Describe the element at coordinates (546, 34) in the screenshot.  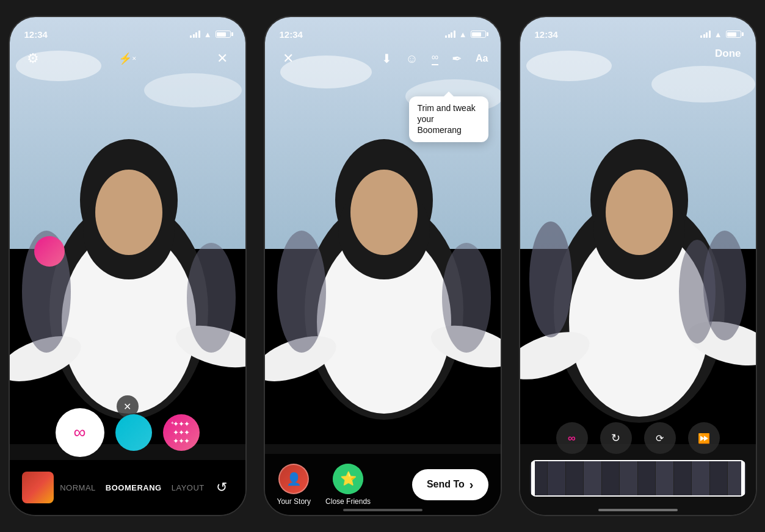
I see `status-time-3: 12:34` at that location.